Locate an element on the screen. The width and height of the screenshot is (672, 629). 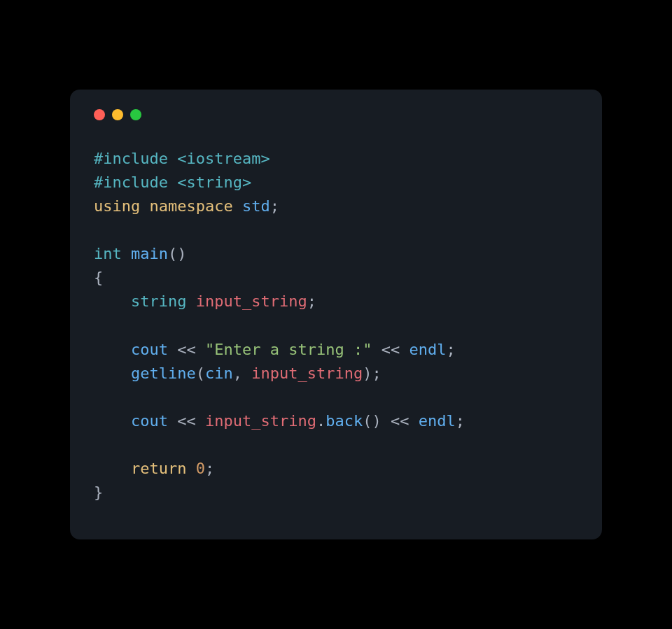
ident-std: std is located at coordinates (256, 206).